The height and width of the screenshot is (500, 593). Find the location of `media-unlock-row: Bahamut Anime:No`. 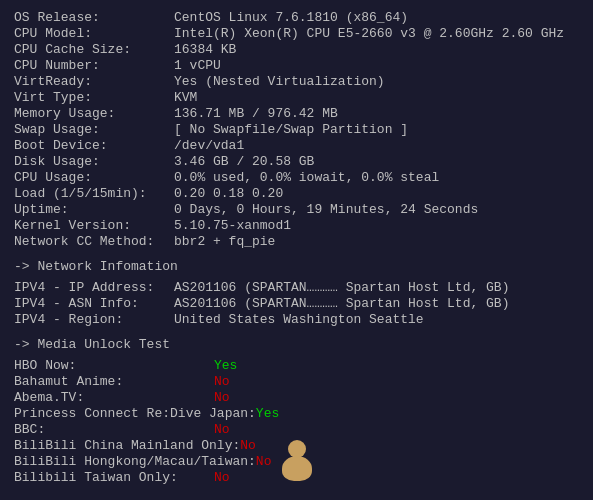

media-unlock-row: Bahamut Anime:No is located at coordinates (296, 382).